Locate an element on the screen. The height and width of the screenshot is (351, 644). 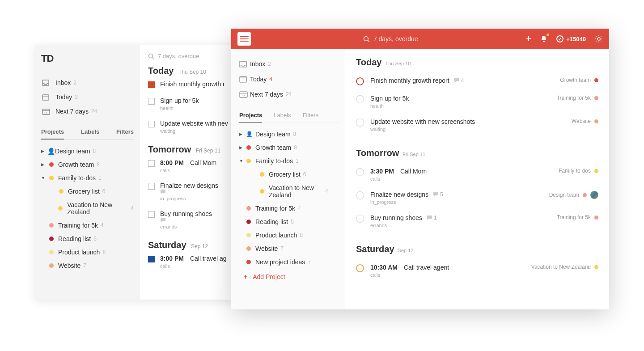
add-task-button: + is located at coordinates (529, 39).